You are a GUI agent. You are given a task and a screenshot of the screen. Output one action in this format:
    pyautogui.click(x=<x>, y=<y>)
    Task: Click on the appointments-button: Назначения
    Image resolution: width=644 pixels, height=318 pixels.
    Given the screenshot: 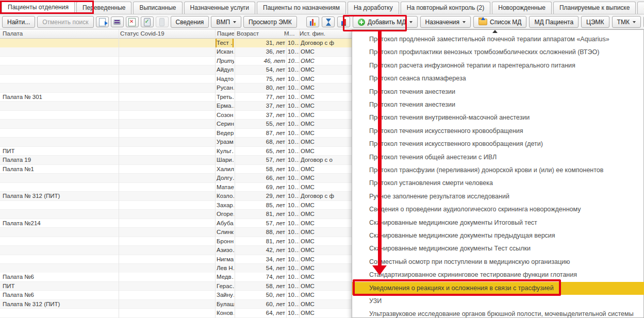 What is the action you would take?
    pyautogui.click(x=445, y=22)
    